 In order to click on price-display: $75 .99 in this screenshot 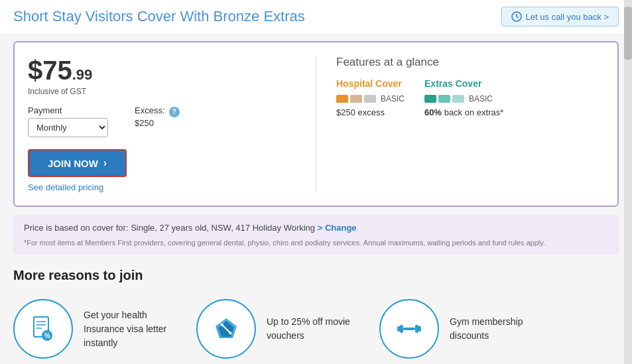, I will do `click(162, 70)`.